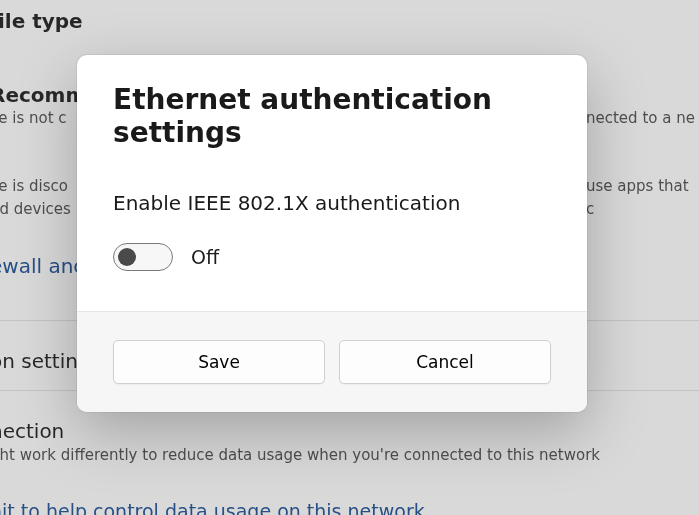 The image size is (699, 515). I want to click on ieee-8021x-label: Enable IEEE 802.1X authentication, so click(332, 203).